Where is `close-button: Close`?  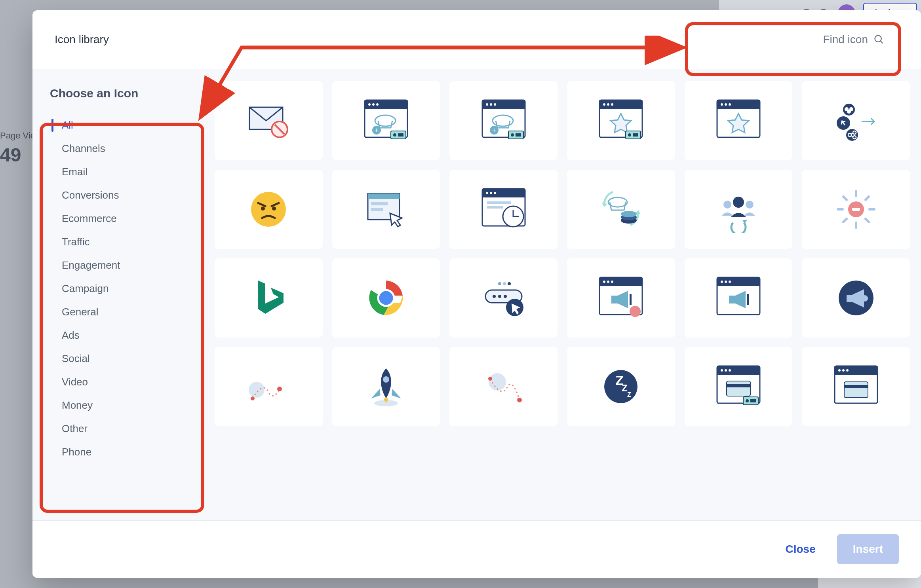
close-button: Close is located at coordinates (801, 549).